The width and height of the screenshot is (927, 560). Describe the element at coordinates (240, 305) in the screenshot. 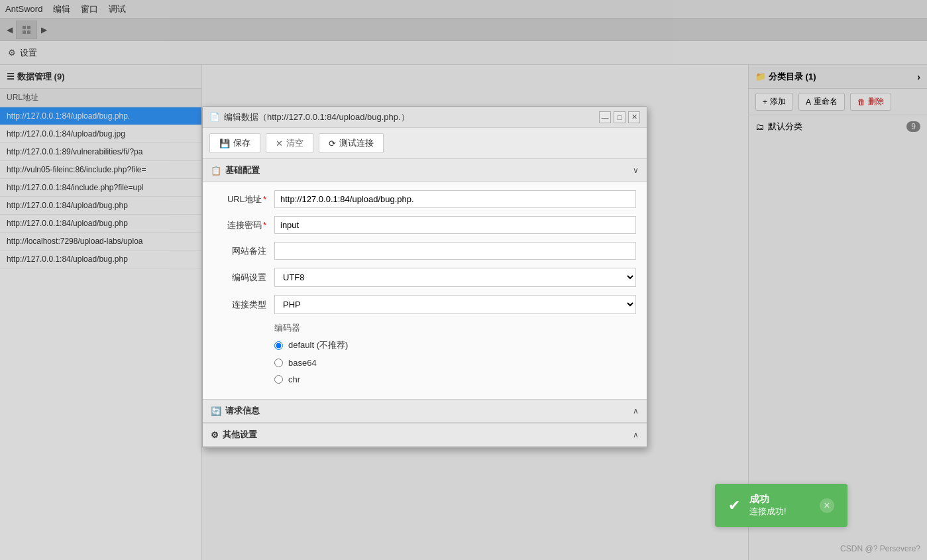

I see `conn-type-label: 连接类型` at that location.